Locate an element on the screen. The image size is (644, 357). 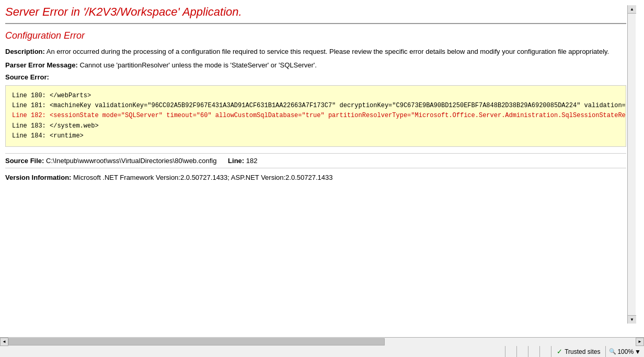
scroll-track-horizontal is located at coordinates (322, 342).